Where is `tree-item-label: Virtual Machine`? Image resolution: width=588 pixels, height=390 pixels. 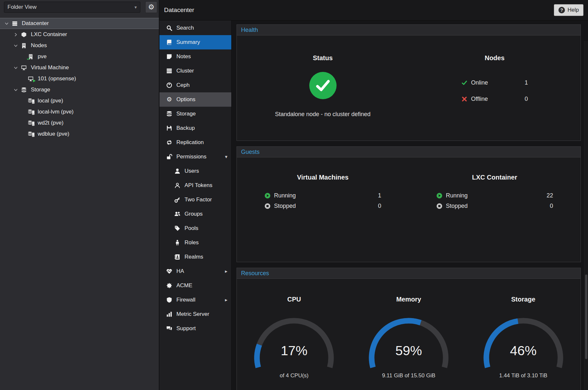
tree-item-label: Virtual Machine is located at coordinates (50, 68).